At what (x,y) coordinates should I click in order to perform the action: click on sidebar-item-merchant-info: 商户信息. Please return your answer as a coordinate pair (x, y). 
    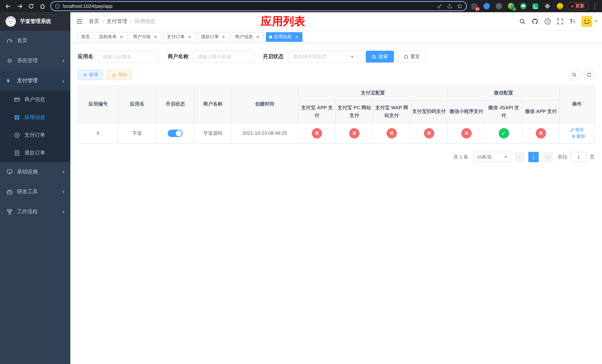
    Looking at the image, I should click on (35, 100).